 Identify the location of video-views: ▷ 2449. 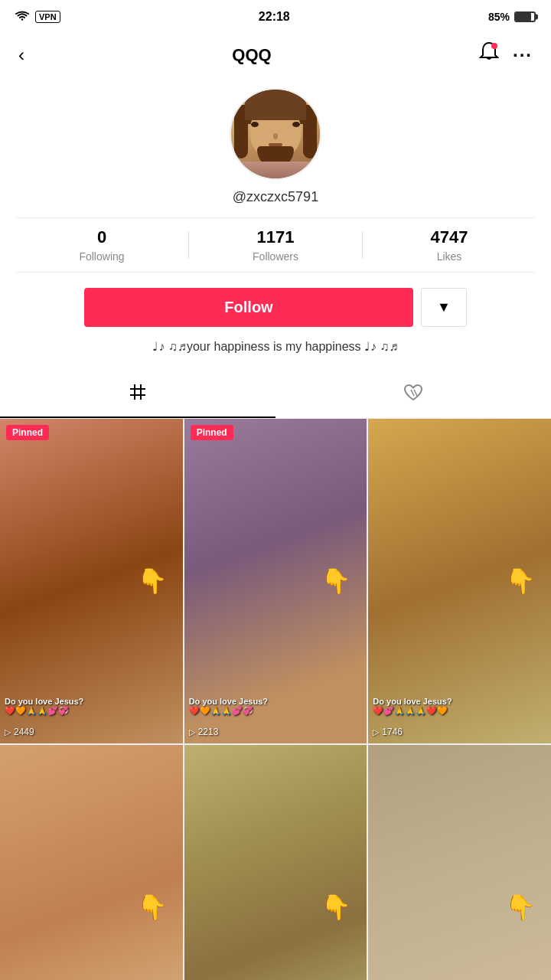
(20, 732).